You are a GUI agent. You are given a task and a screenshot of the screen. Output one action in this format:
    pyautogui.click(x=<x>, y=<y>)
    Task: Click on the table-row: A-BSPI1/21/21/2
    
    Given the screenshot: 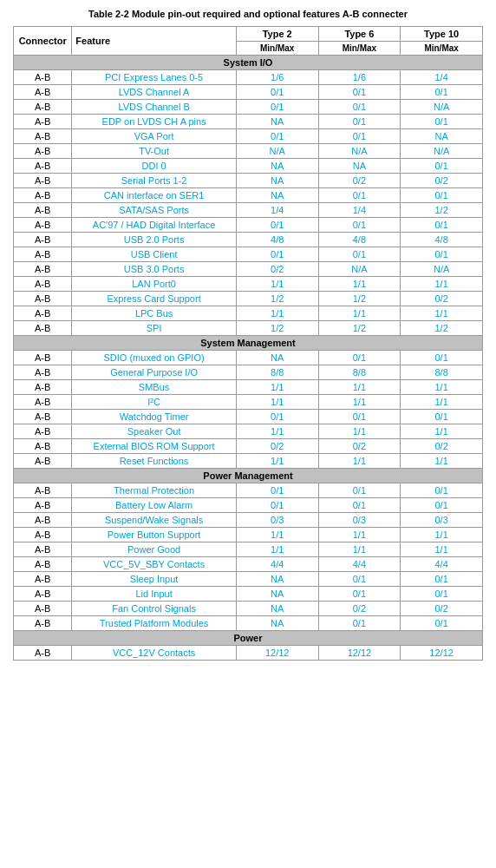 What is the action you would take?
    pyautogui.click(x=248, y=328)
    